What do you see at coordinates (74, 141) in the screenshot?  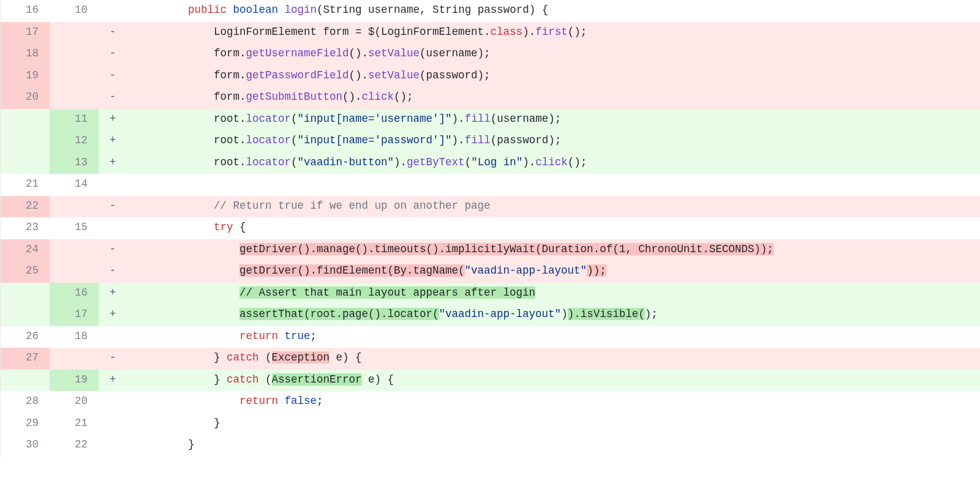 I see `new-line-number: 12` at bounding box center [74, 141].